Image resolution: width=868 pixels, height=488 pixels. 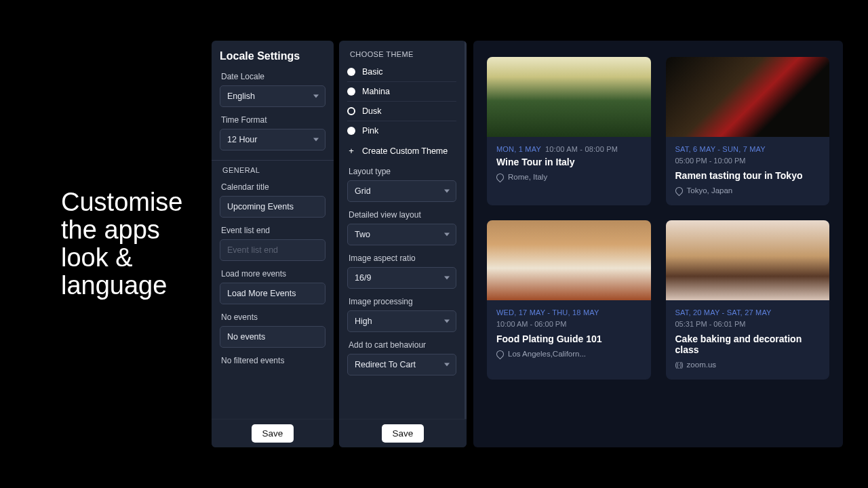 What do you see at coordinates (748, 324) in the screenshot?
I see `event-time: 05:31 PM - 06:01 PM` at bounding box center [748, 324].